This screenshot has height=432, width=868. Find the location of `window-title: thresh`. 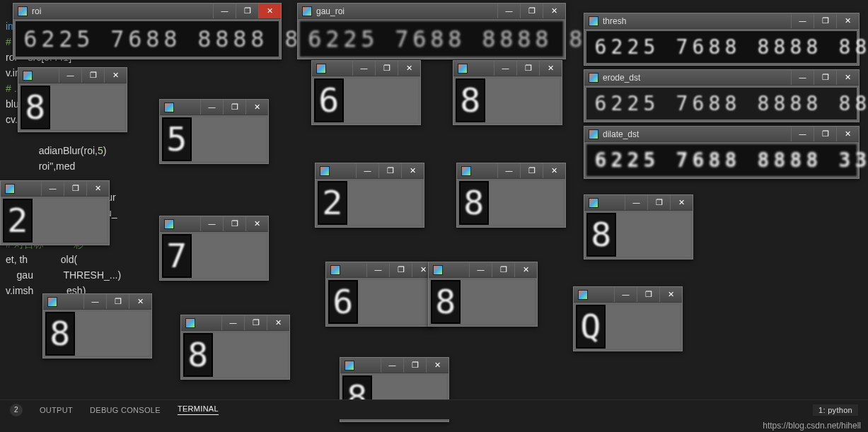

window-title: thresh is located at coordinates (697, 21).